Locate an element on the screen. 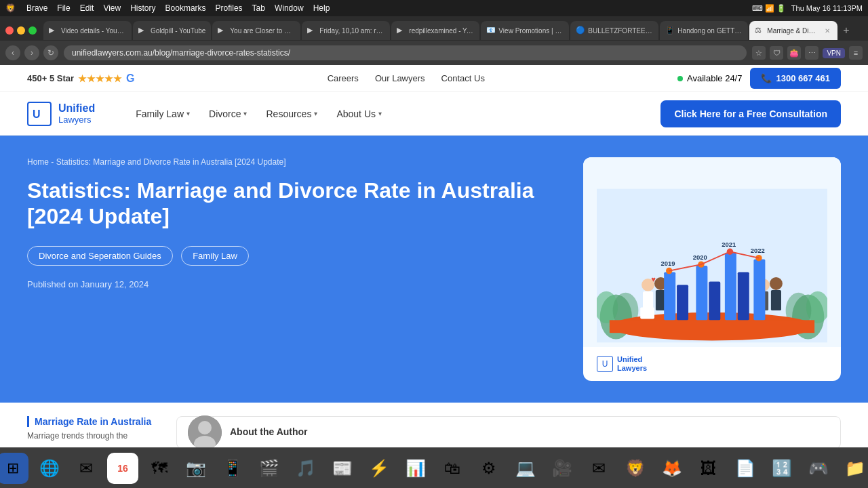  careers-link: Careers is located at coordinates (343, 79).